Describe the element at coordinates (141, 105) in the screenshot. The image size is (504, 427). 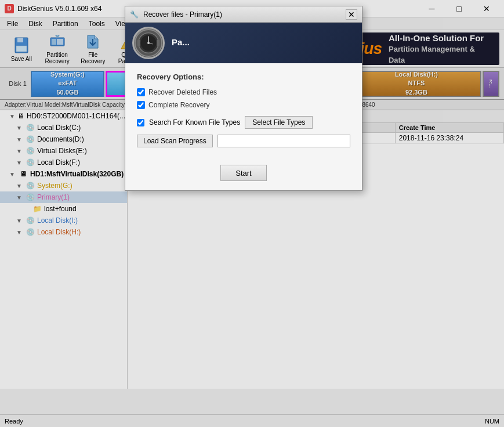
I see `complete-recovery-checkbox` at that location.